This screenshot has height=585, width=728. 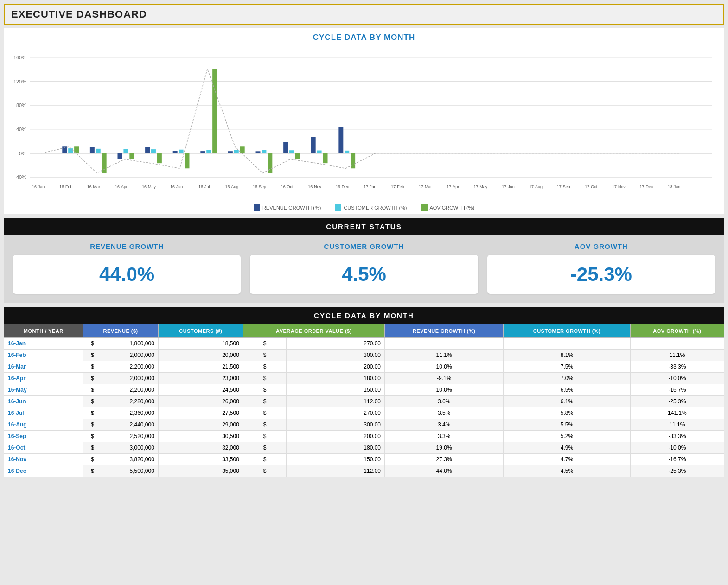 I want to click on svg-text: 80%, so click(x=21, y=105).